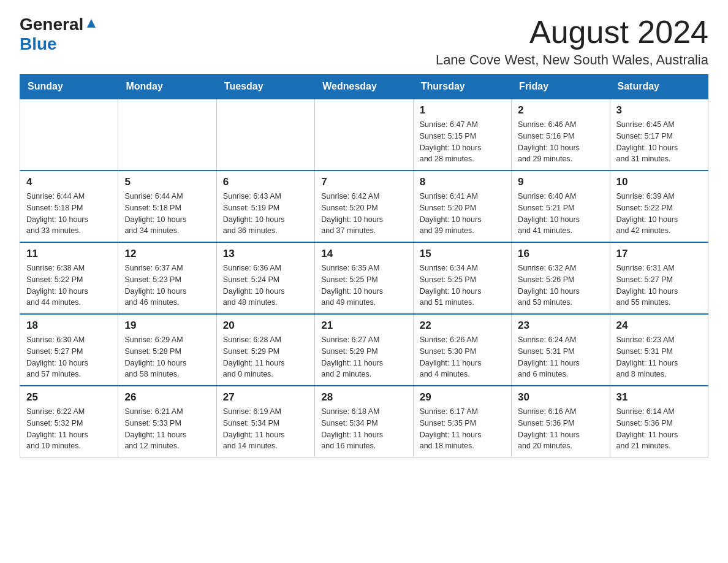  I want to click on day-number: 20, so click(266, 326).